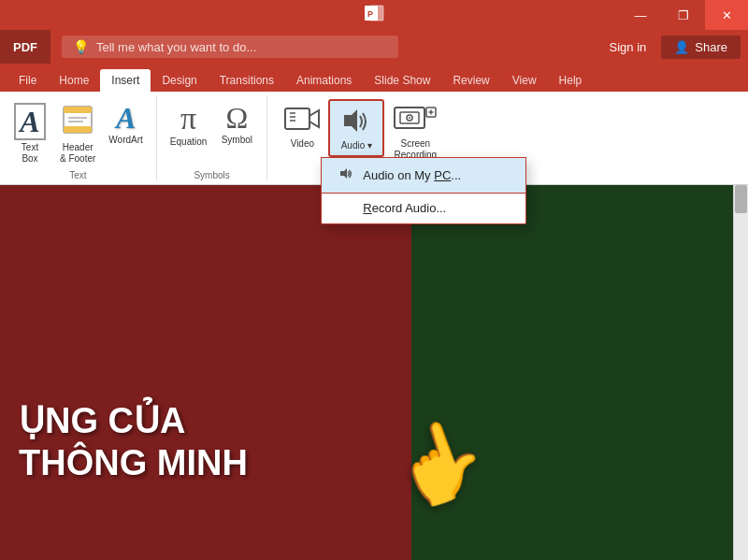 This screenshot has width=748, height=560. I want to click on text-group-label: Text, so click(78, 176).